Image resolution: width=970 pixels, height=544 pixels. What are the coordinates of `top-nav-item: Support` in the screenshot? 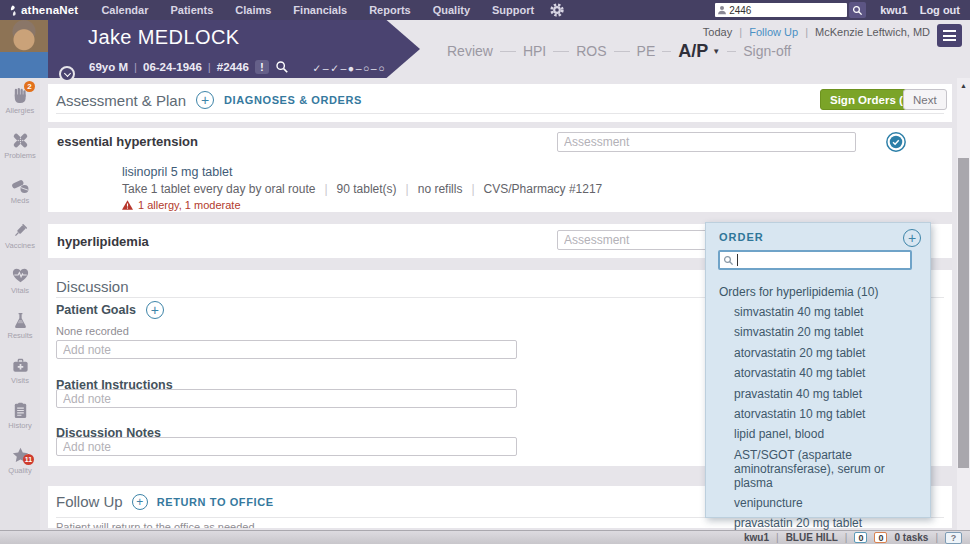 It's located at (513, 10).